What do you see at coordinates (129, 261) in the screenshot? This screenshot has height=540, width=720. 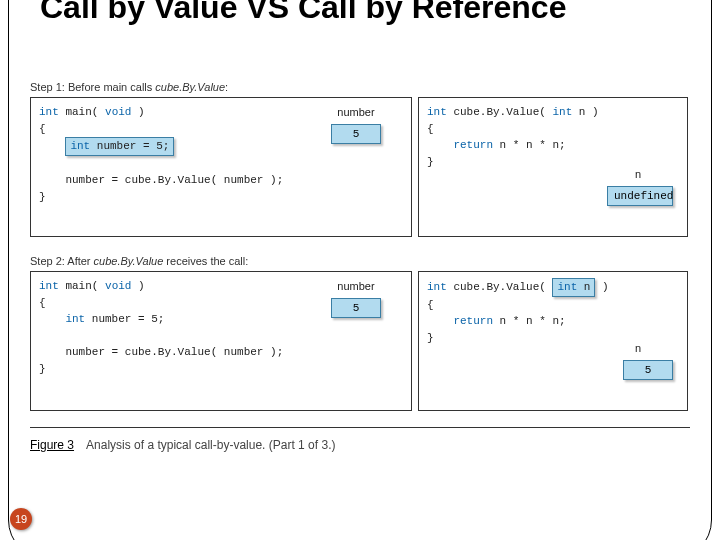 I see `step2-label-fn: cube.By.Value` at bounding box center [129, 261].